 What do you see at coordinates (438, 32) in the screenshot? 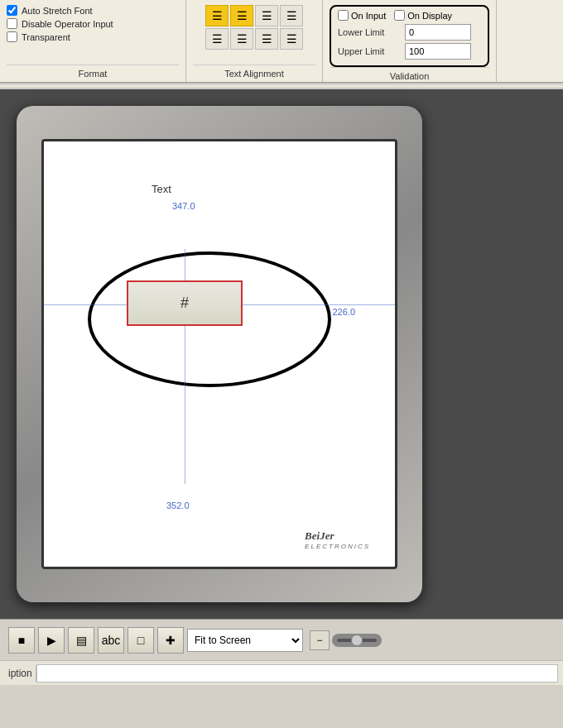
I see `lower-limit-input` at bounding box center [438, 32].